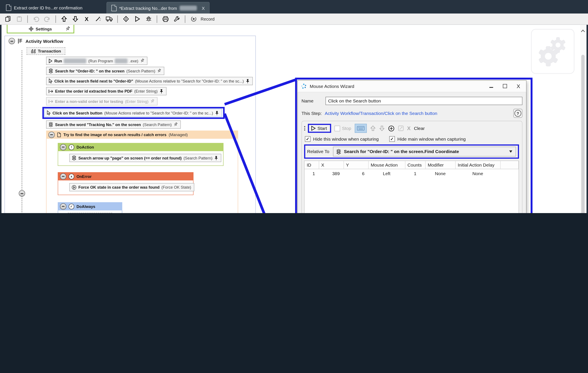  Describe the element at coordinates (44, 8) in the screenshot. I see `tab-extract-order-id: Extract order ID fro...er confirmation` at that location.